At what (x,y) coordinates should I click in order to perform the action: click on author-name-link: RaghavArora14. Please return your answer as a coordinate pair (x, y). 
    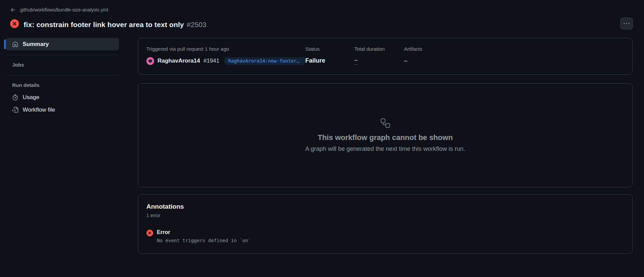
    Looking at the image, I should click on (179, 61).